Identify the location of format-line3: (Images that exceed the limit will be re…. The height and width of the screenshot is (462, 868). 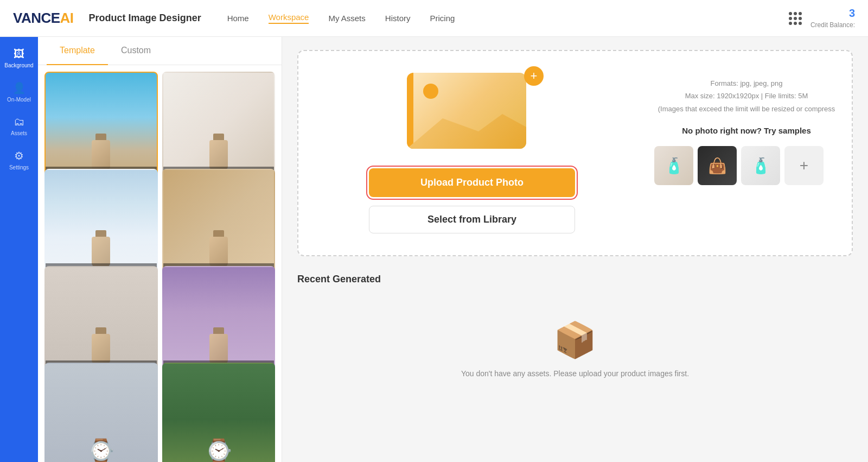
(746, 109).